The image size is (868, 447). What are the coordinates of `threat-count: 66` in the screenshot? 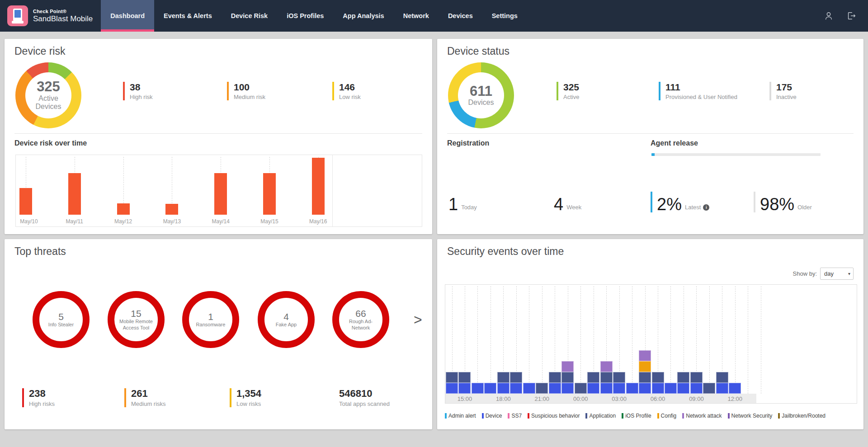 It's located at (361, 314).